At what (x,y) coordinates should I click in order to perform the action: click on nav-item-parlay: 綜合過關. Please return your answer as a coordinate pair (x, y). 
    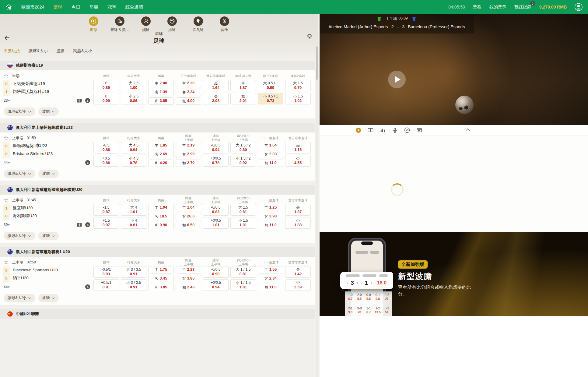
    Looking at the image, I should click on (134, 7).